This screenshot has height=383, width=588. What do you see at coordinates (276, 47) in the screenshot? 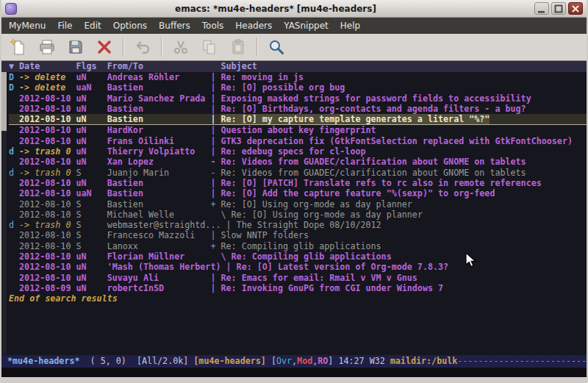
I see `search-icon` at bounding box center [276, 47].